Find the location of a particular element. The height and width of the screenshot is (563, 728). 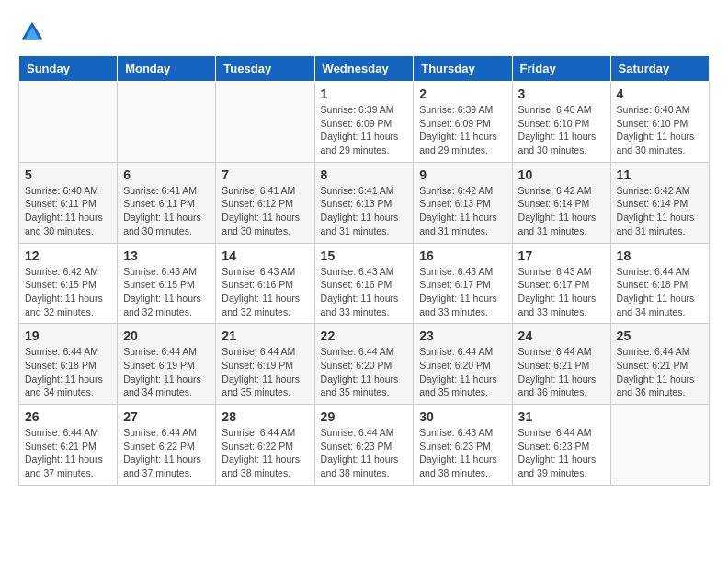

logo-icon is located at coordinates (32, 32).